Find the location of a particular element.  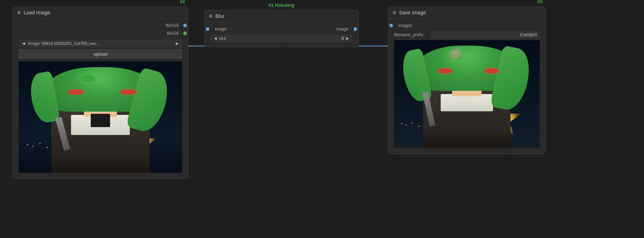

load-image-illustration is located at coordinates (100, 117).